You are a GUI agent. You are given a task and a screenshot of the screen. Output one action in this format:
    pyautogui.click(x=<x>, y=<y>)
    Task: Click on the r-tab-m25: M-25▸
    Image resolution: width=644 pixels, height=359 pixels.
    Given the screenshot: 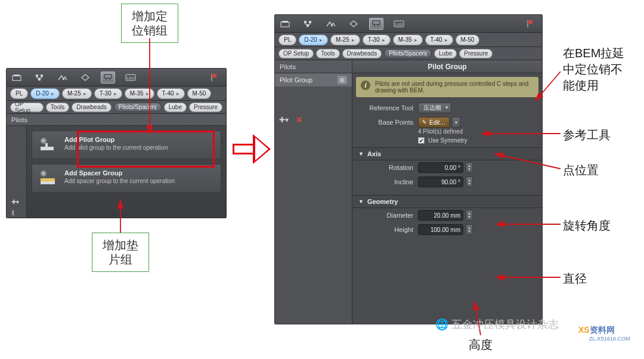 What is the action you would take?
    pyautogui.click(x=345, y=40)
    